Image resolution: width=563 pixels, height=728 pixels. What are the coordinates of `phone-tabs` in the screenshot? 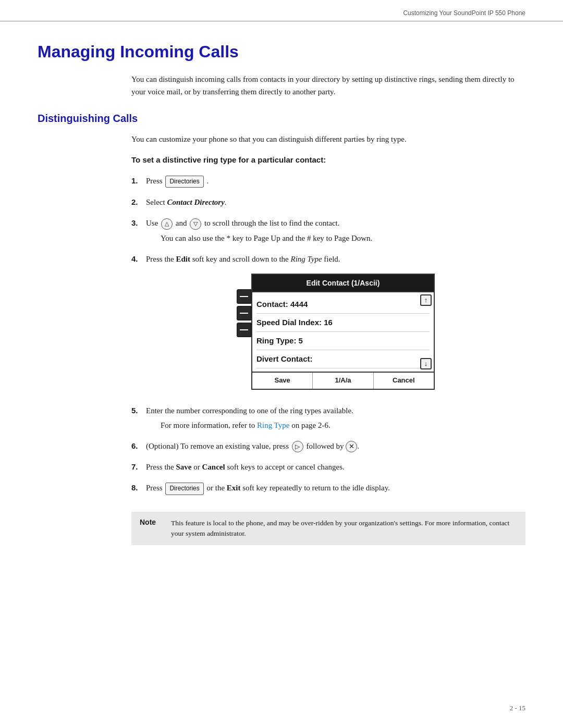 It's located at (244, 314).